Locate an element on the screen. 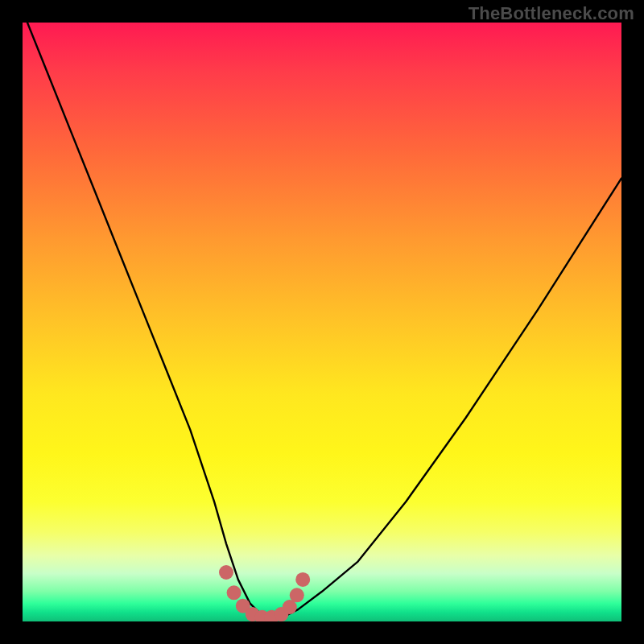 This screenshot has width=644, height=644. valley-dots is located at coordinates (264, 593).